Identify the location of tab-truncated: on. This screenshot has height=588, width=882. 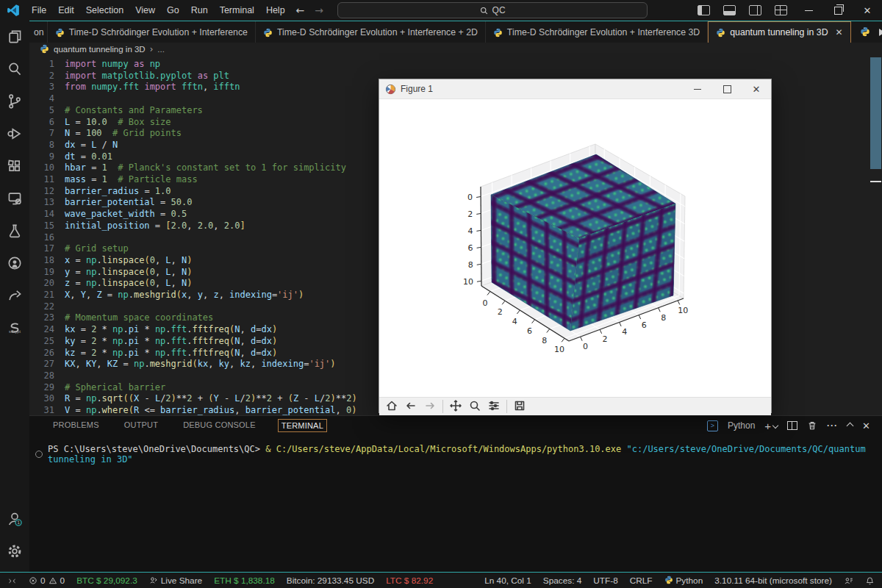
(38, 32).